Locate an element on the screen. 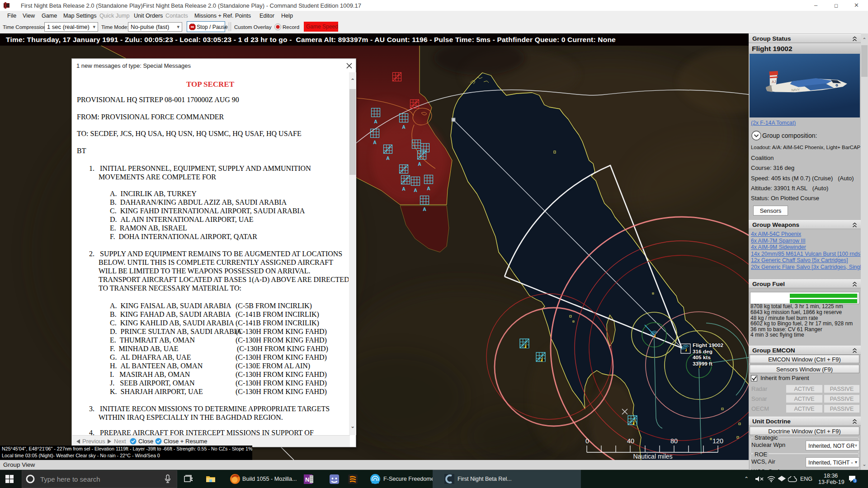 This screenshot has height=488, width=868. svg-text: NAVY is located at coordinates (796, 90).